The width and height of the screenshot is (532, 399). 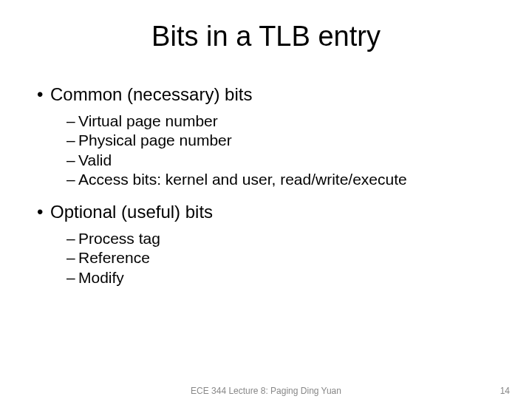 What do you see at coordinates (281, 160) in the screenshot?
I see `list-item: –Valid` at bounding box center [281, 160].